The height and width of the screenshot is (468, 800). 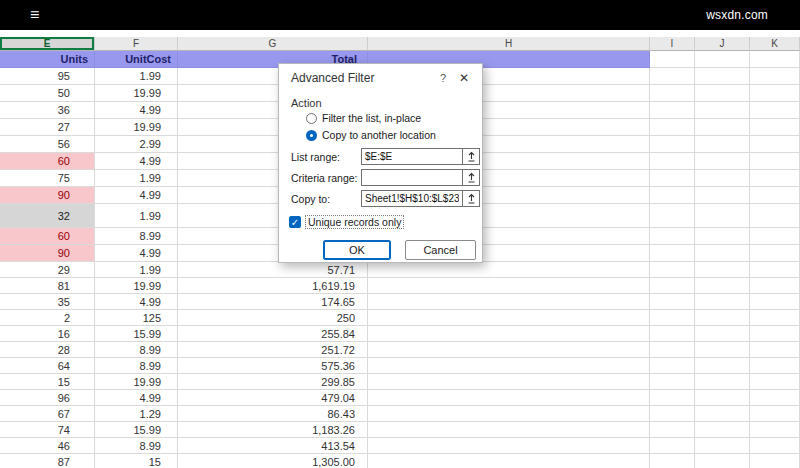 What do you see at coordinates (48, 178) in the screenshot?
I see `cell-units: 75` at bounding box center [48, 178].